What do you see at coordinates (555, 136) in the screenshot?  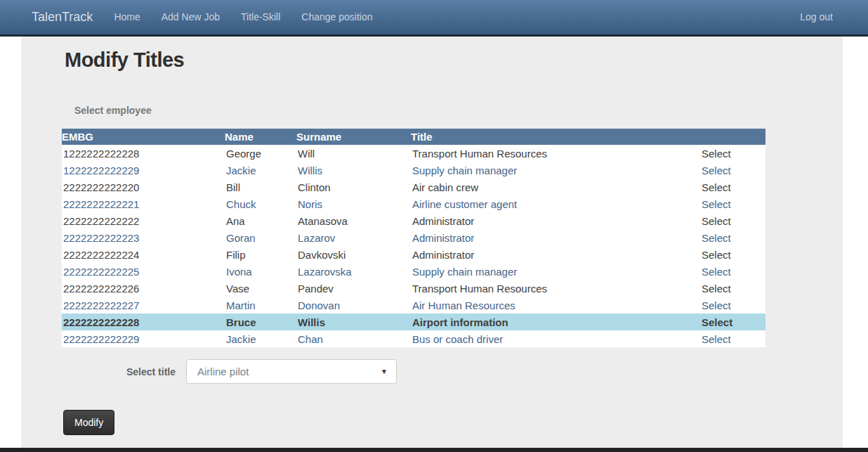 I see `header-title: Title` at bounding box center [555, 136].